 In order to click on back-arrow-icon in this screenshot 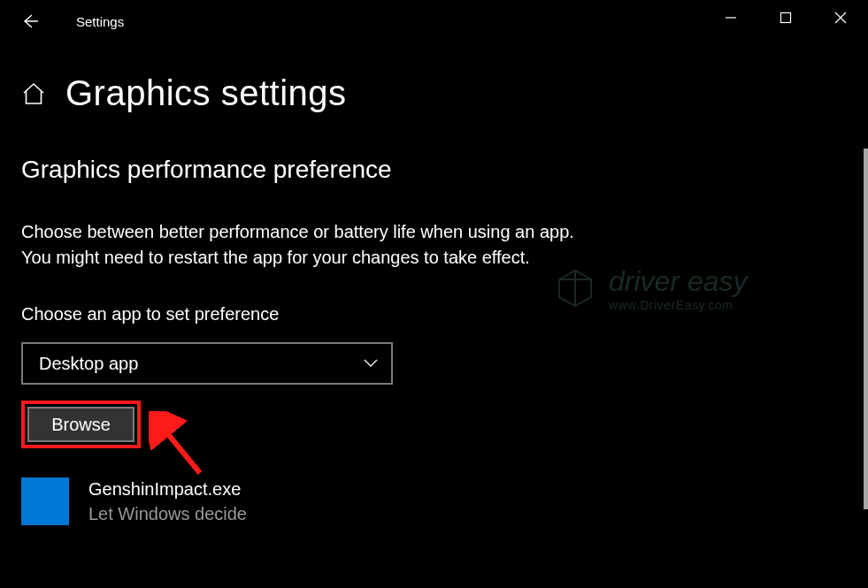, I will do `click(30, 21)`.